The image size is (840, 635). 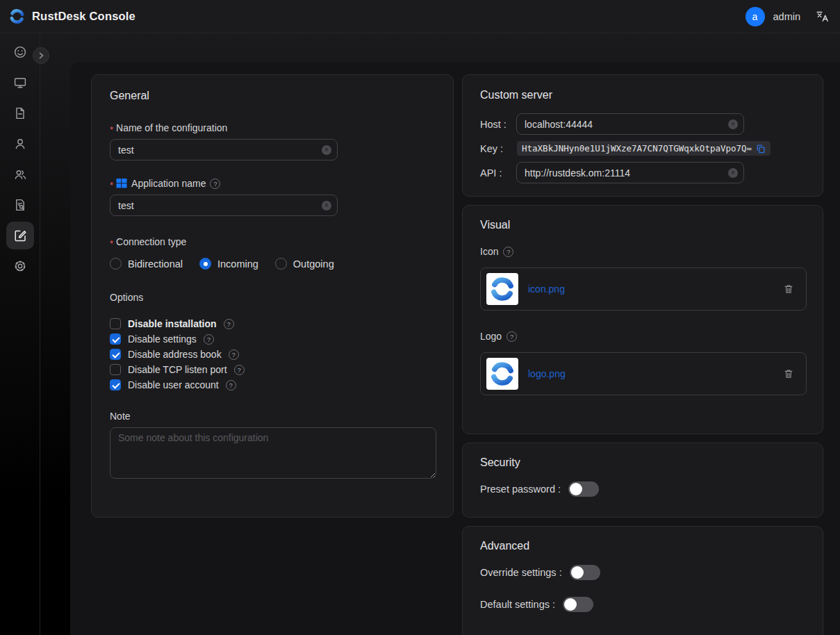 I want to click on custom-server-rows: Host : × Key : HtaXBkJNHyn0e1U1jWXze7A7C…, so click(x=643, y=149).